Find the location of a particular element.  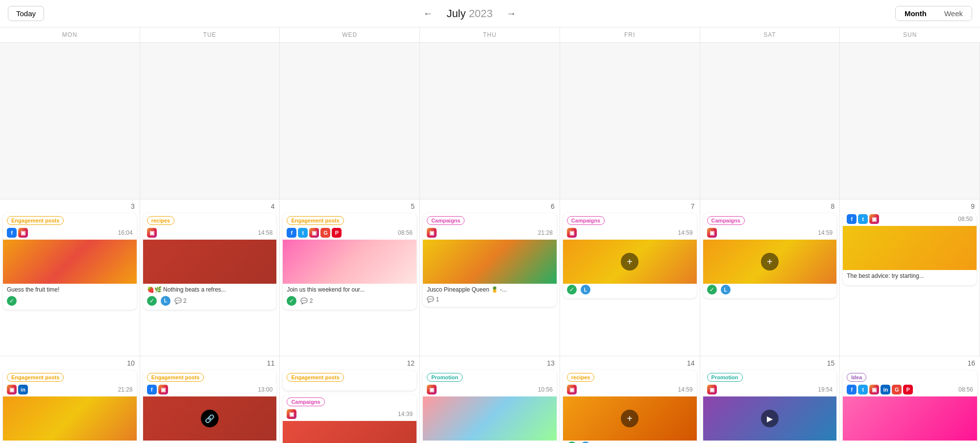

day-cell: 13 Promotion ▣ 10:56 Here come new flavo… is located at coordinates (490, 400).